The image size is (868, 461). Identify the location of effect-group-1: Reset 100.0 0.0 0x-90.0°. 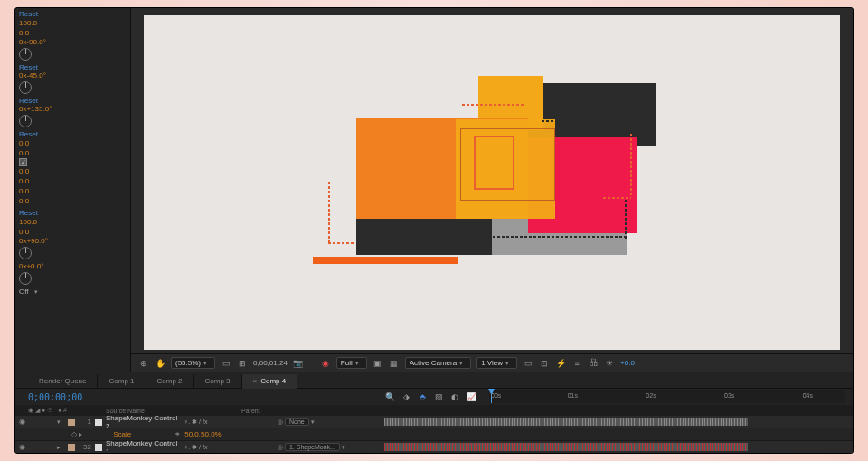
(72, 35).